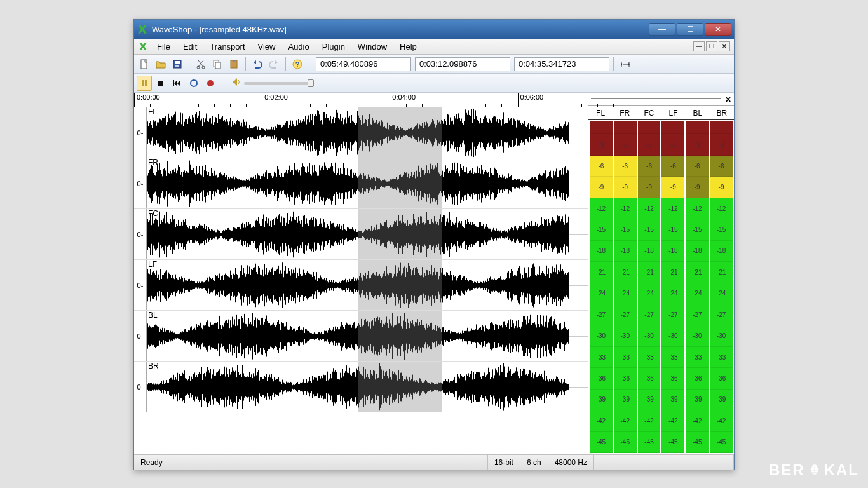 This screenshot has height=488, width=868. What do you see at coordinates (728, 100) in the screenshot?
I see `meter-close-button: ✕` at bounding box center [728, 100].